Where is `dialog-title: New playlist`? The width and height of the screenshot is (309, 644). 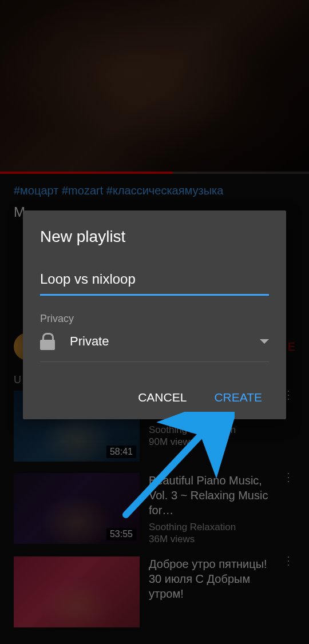 dialog-title: New playlist is located at coordinates (154, 237).